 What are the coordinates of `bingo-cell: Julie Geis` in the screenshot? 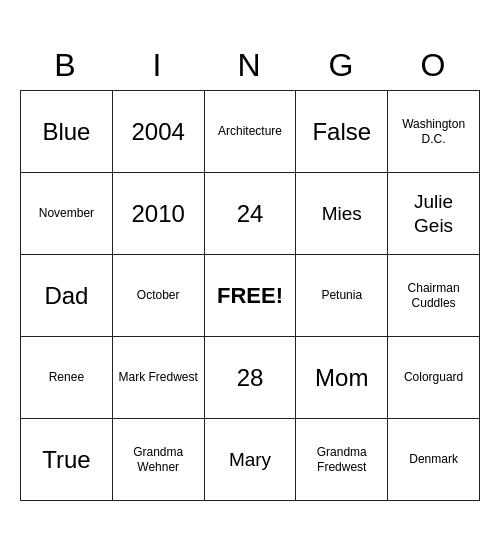 It's located at (434, 214).